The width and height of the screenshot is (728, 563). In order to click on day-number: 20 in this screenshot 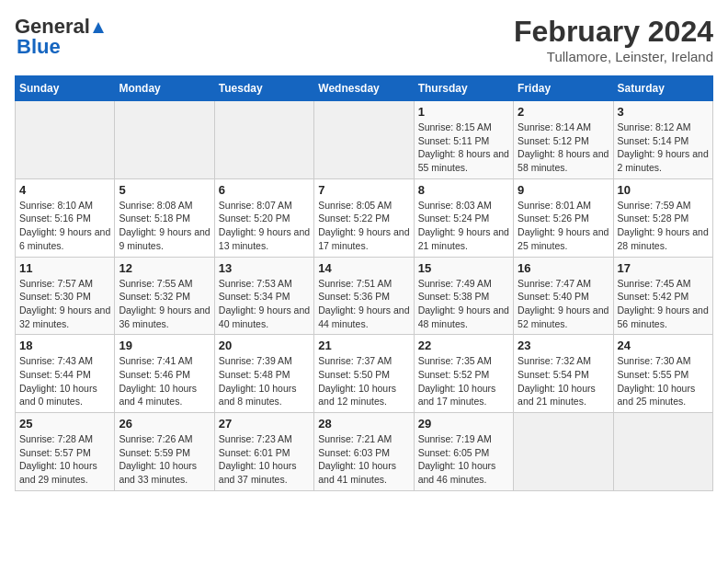, I will do `click(265, 346)`.